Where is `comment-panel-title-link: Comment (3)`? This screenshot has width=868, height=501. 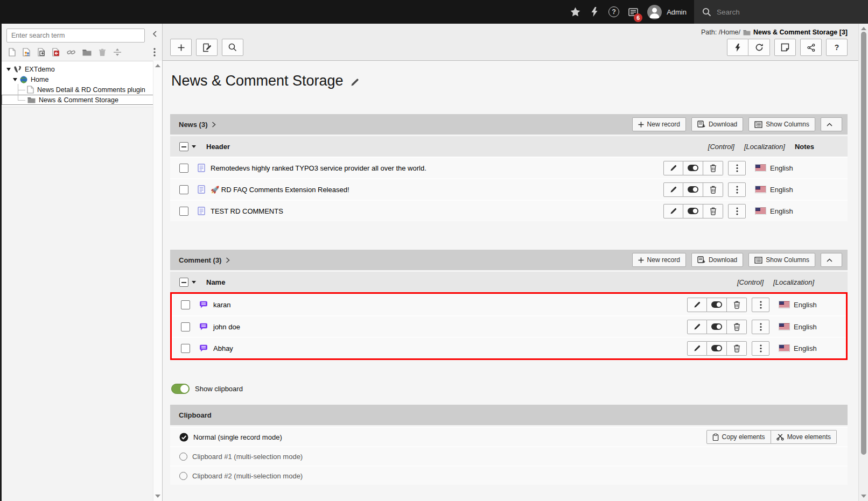
comment-panel-title-link: Comment (3) is located at coordinates (205, 260).